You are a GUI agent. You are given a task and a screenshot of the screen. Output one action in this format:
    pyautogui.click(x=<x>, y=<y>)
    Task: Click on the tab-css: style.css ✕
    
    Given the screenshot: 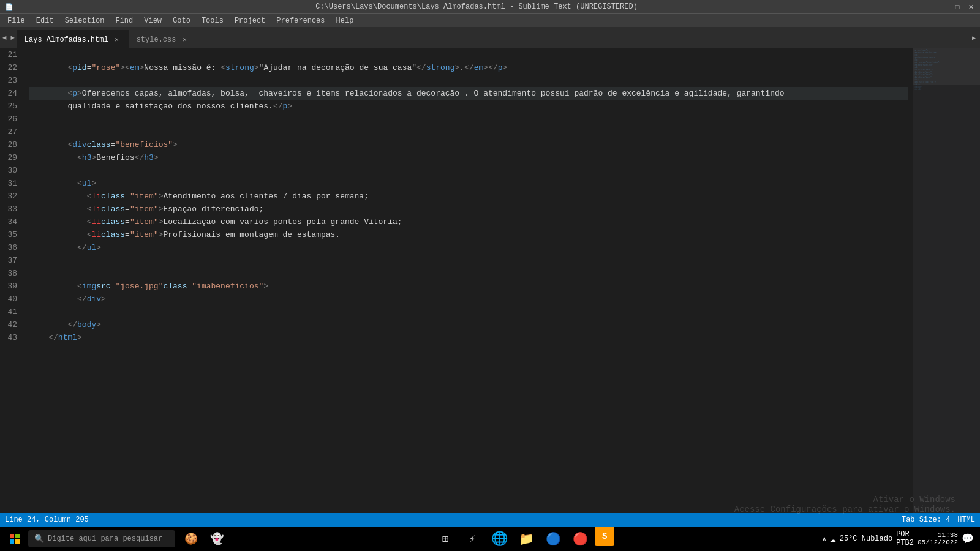 What is the action you would take?
    pyautogui.click(x=163, y=39)
    